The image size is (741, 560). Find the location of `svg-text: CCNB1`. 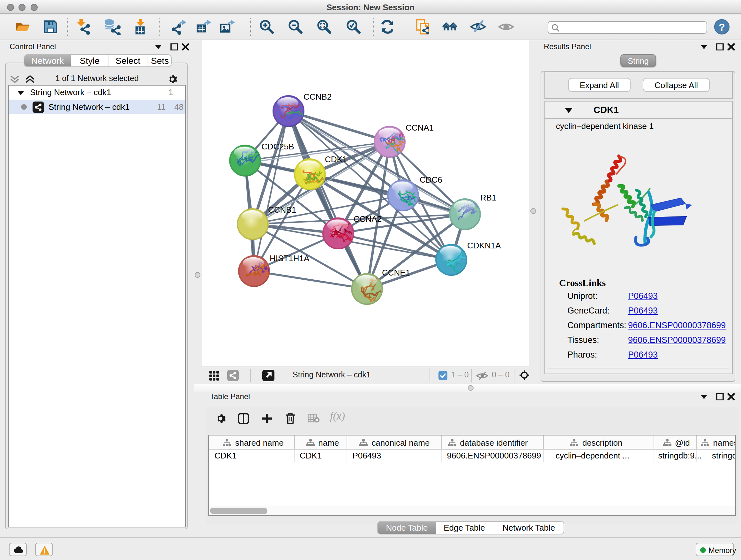

svg-text: CCNB1 is located at coordinates (282, 210).